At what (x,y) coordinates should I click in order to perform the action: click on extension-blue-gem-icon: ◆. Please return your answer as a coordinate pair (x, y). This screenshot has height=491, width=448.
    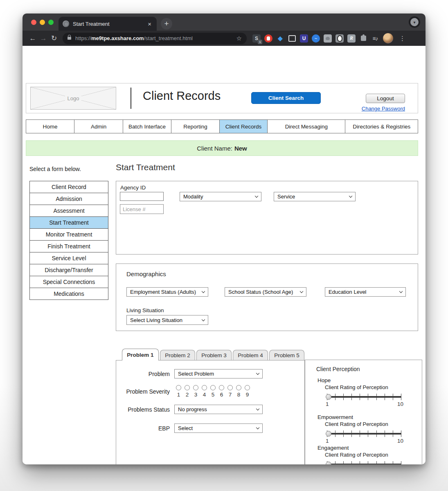
    Looking at the image, I should click on (280, 38).